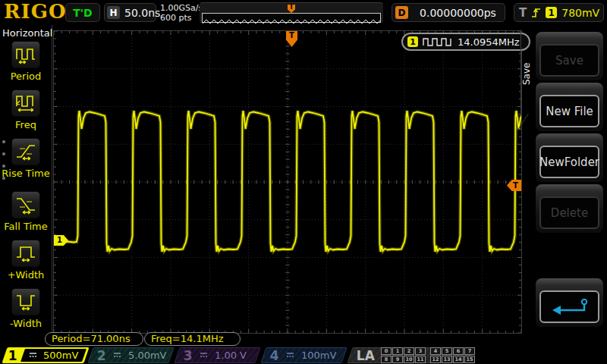 This screenshot has height=364, width=607. Describe the element at coordinates (26, 302) in the screenshot. I see `neg-width-icon` at that location.